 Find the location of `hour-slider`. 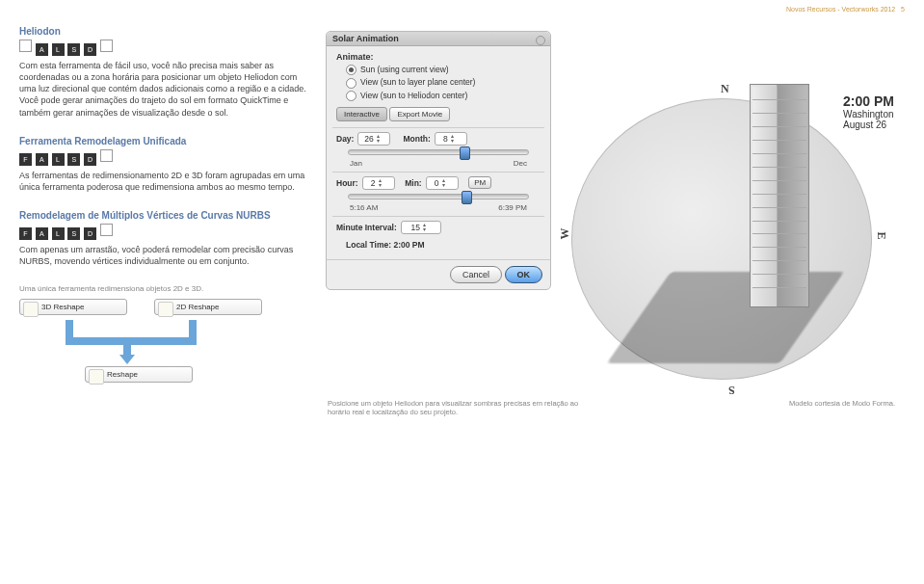

hour-slider is located at coordinates (438, 197).